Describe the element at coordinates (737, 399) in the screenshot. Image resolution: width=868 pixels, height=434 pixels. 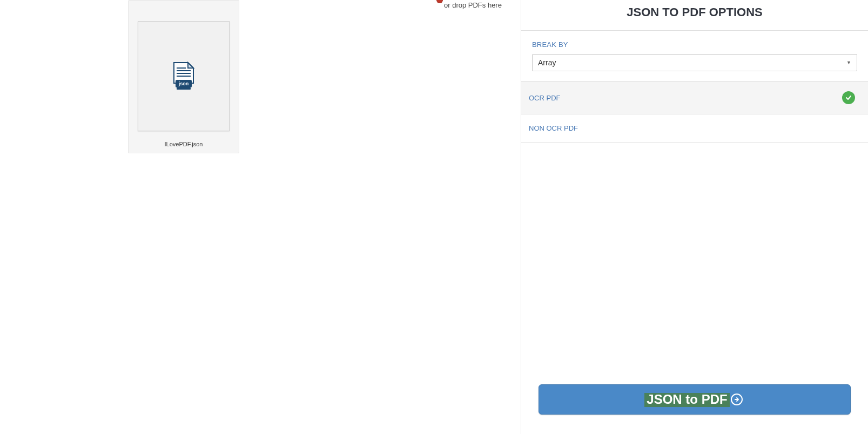
I see `arrow-right-icon` at that location.